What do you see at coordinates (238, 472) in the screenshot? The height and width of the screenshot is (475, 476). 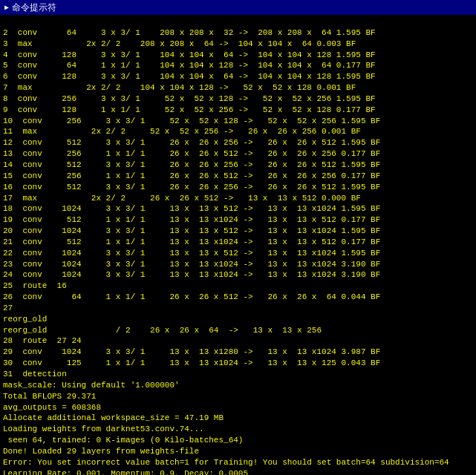 I see `console-line: Learning Rate: 0.001, Momentum: 0.9, Dec…` at bounding box center [238, 472].